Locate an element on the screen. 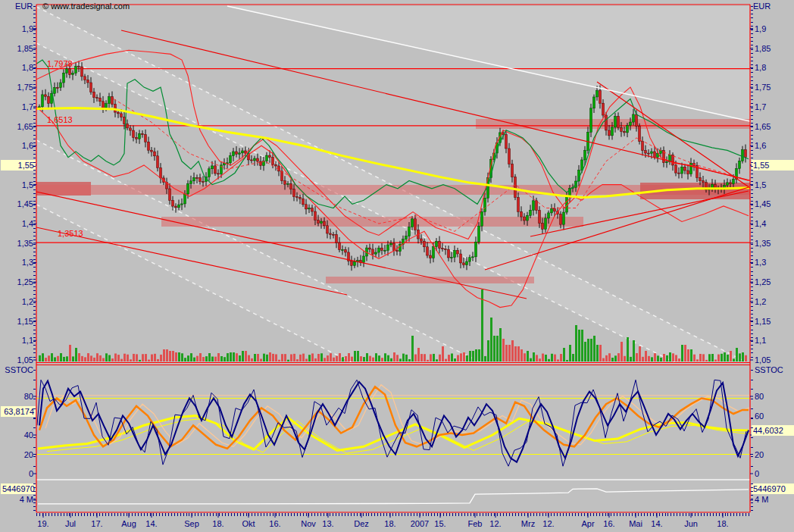 This screenshot has width=794, height=532. oi-unit-label-left: 4 M is located at coordinates (17, 499).